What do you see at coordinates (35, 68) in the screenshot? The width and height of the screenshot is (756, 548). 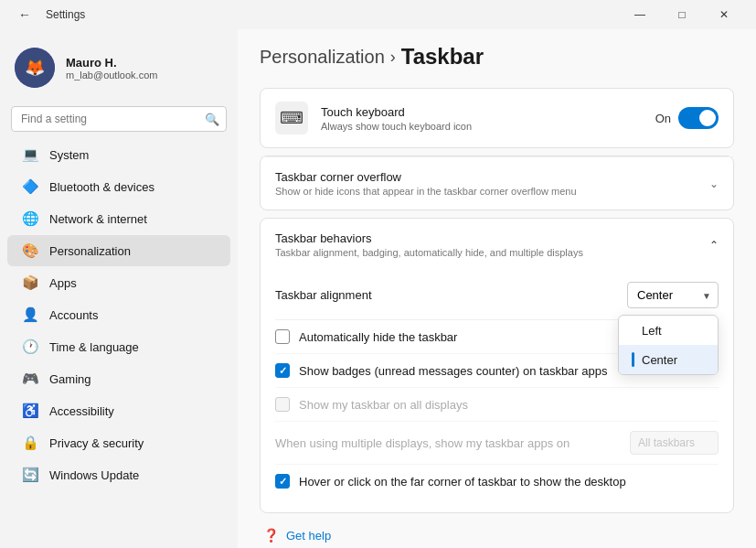 I see `avatar: 🦊` at bounding box center [35, 68].